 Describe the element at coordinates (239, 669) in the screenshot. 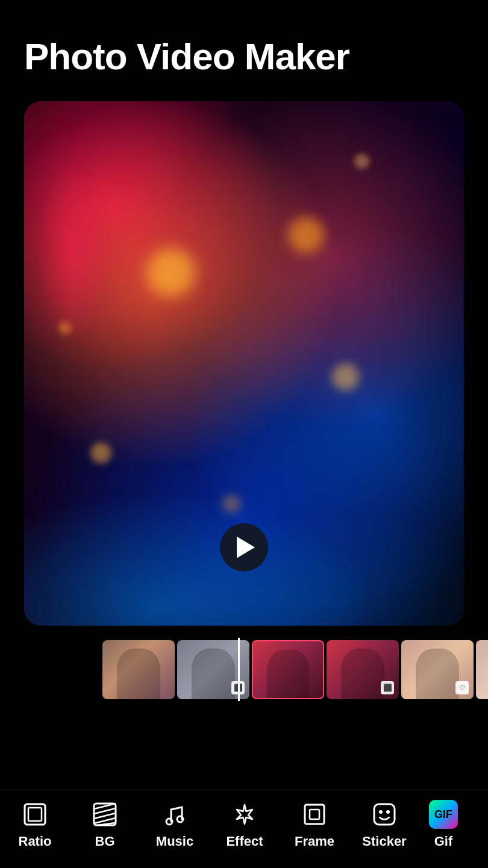

I see `timeline-indicator` at that location.